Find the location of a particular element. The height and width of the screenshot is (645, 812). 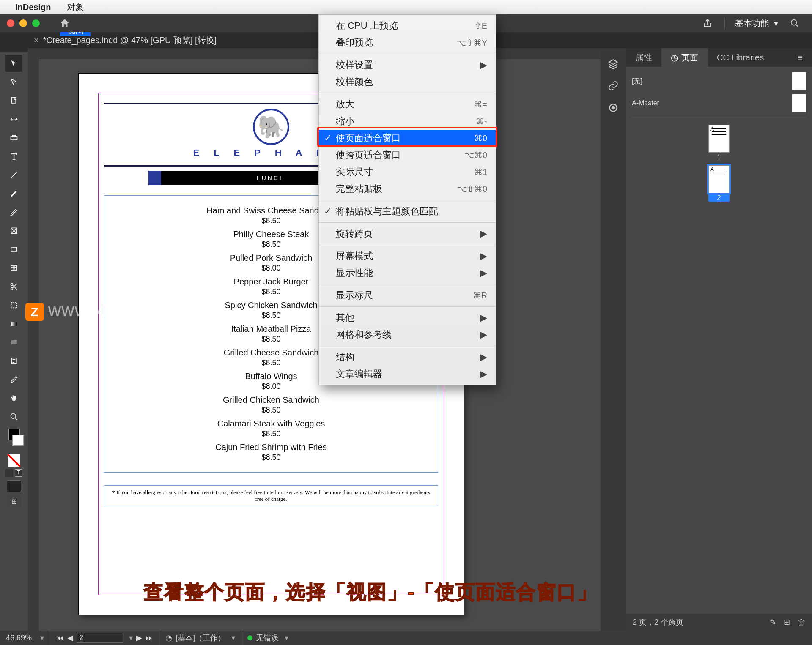

home-icon is located at coordinates (65, 23).